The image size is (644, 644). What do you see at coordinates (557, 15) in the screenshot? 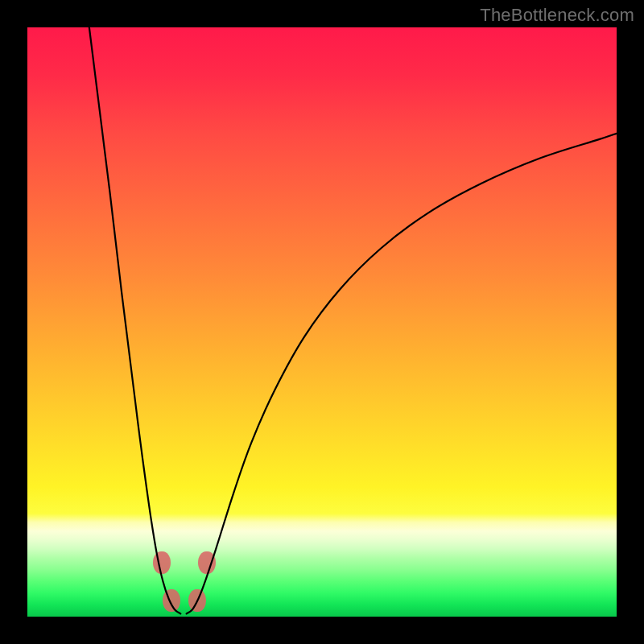
I see `watermark-text: TheBottleneck.com` at bounding box center [557, 15].